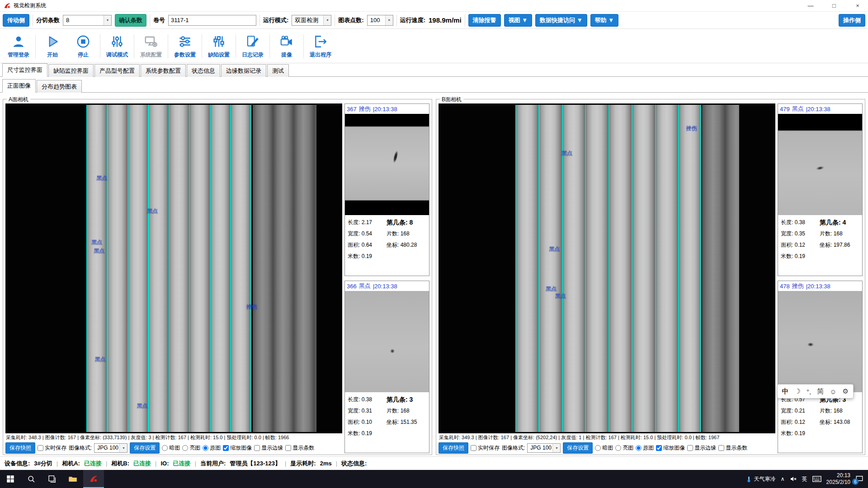  Describe the element at coordinates (150, 20) in the screenshot. I see `divider` at that location.